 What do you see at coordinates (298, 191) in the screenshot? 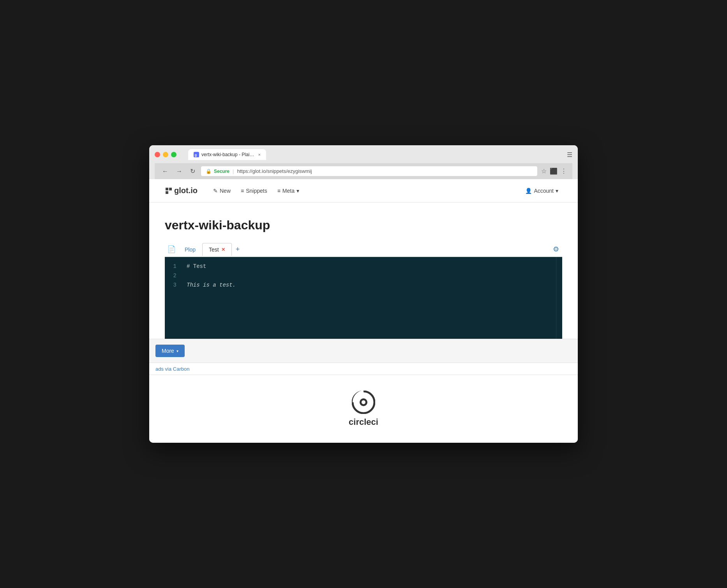
I see `meta-caret-icon: ▾` at bounding box center [298, 191].